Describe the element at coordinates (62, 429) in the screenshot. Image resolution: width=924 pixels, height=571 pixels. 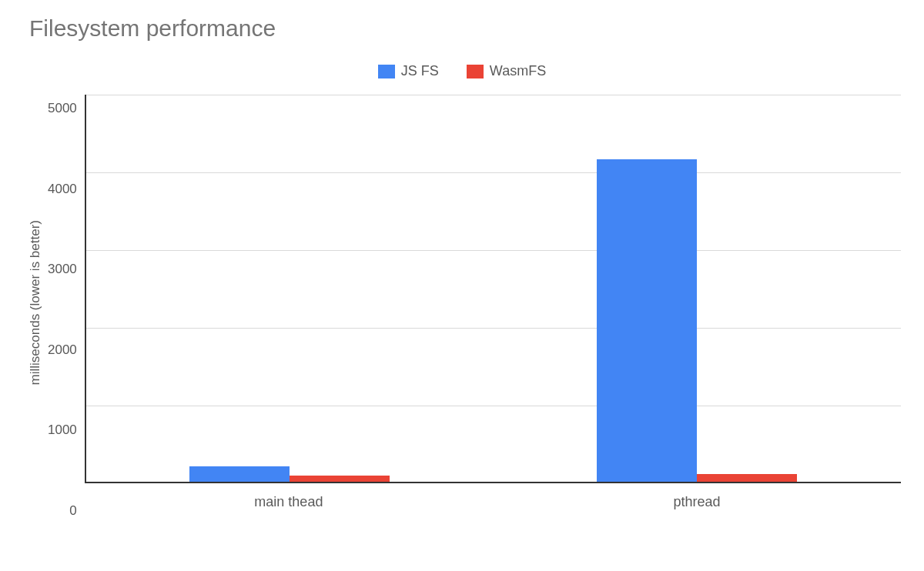
I see `y-tick: 1000` at that location.